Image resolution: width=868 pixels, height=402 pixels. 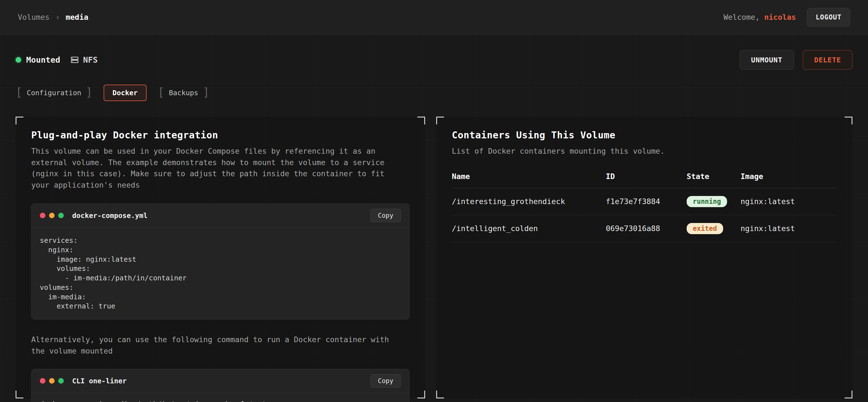 I want to click on compose-filename: docker-compose.yml, so click(x=110, y=215).